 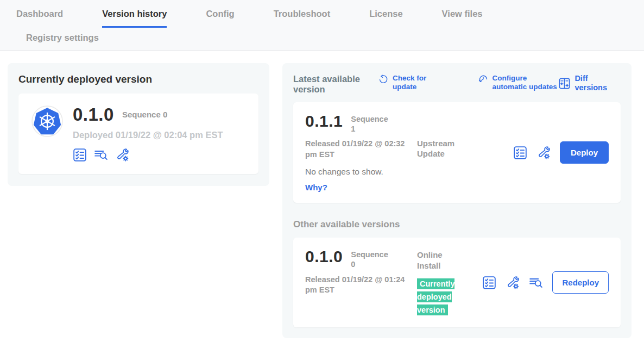 I want to click on currently-deployed-badge-wrap: Currently deployed version, so click(x=438, y=297).